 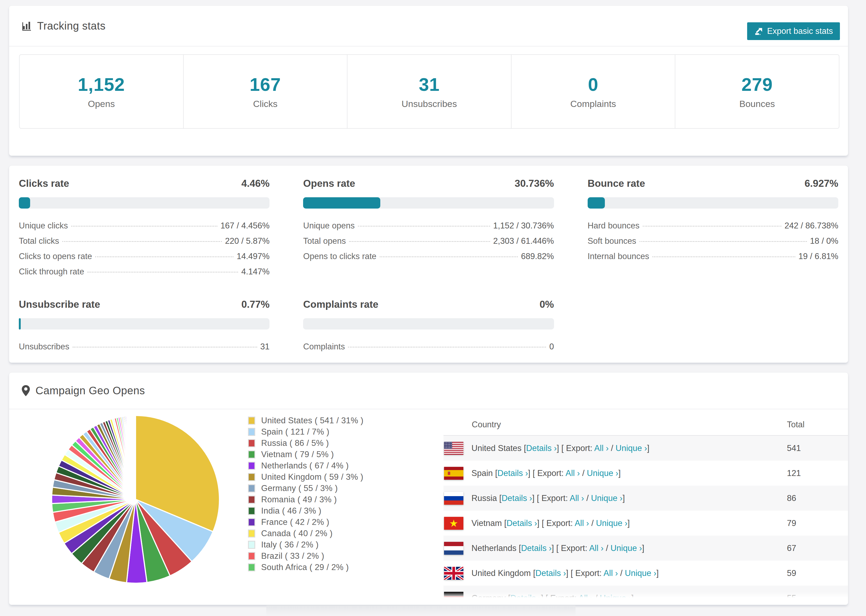 What do you see at coordinates (757, 104) in the screenshot?
I see `summary-label: Bounces` at bounding box center [757, 104].